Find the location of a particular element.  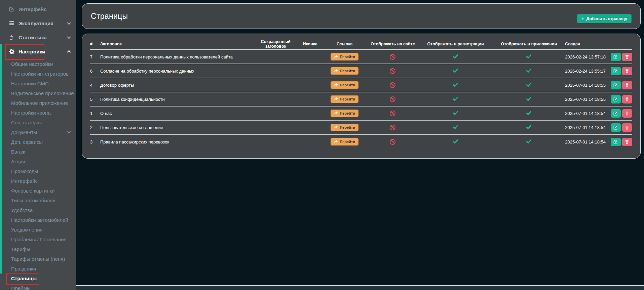

add-page-button: + Добавить страницу is located at coordinates (604, 19).